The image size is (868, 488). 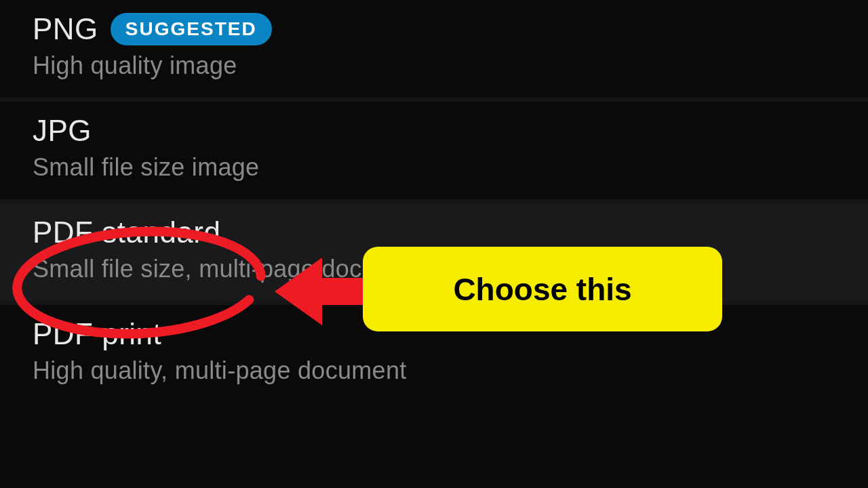 I want to click on option-header: JPG, so click(x=434, y=131).